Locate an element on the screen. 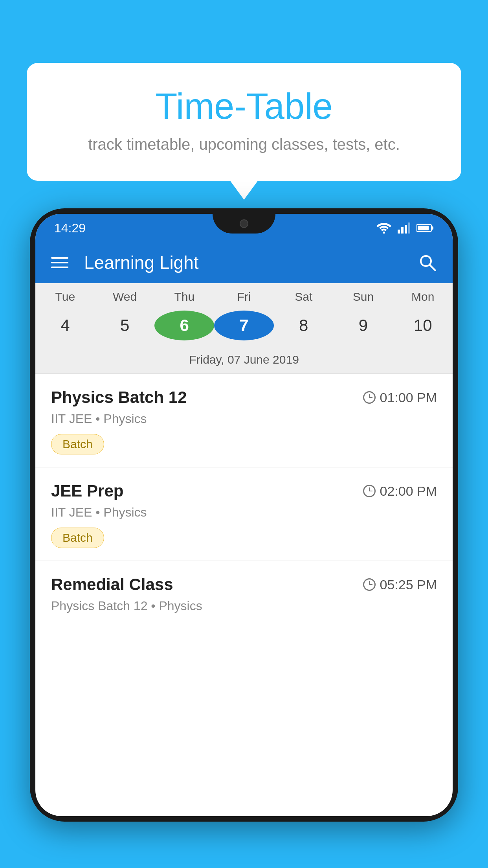 This screenshot has width=488, height=868. class-card-1: Physics Batch 12 01:00 PM IIT JEE • Phys… is located at coordinates (244, 421).